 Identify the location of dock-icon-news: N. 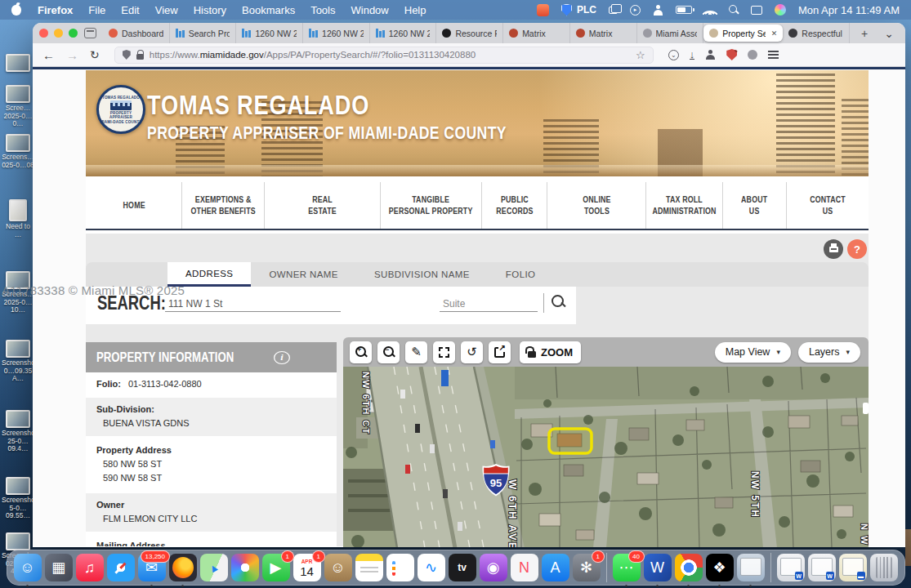
(525, 568).